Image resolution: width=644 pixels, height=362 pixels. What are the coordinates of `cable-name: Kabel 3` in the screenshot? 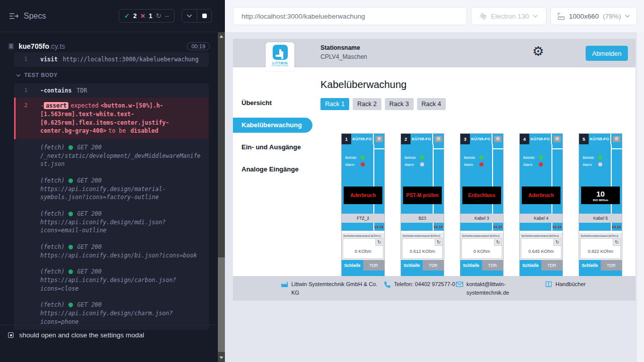 It's located at (482, 218).